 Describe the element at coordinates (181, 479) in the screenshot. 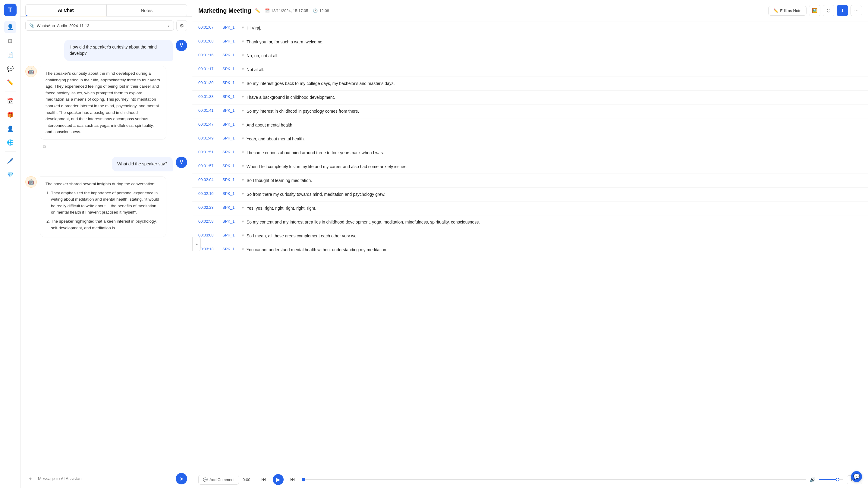

I see `send-button: ➤` at that location.